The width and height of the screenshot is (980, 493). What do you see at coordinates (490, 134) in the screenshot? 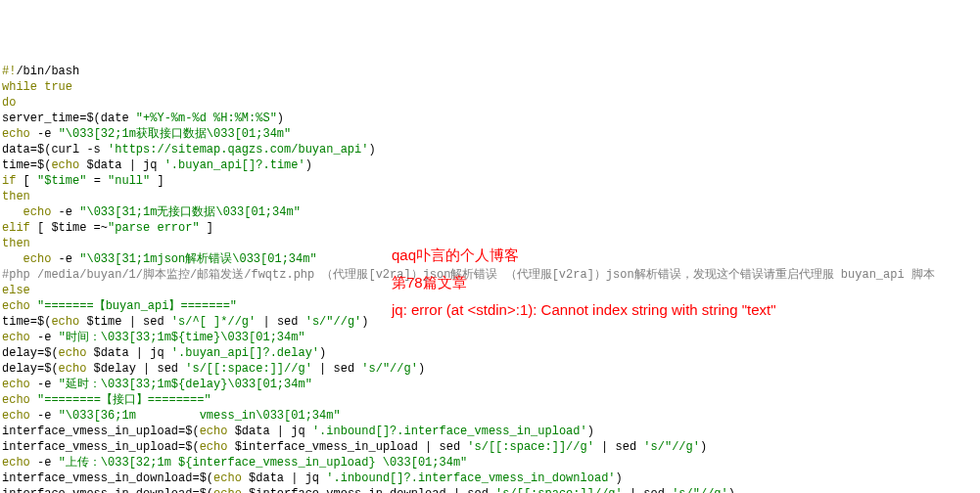
I see `code-line: echo -e "\033[32;1m获取接口数据\033[01;34m"` at bounding box center [490, 134].